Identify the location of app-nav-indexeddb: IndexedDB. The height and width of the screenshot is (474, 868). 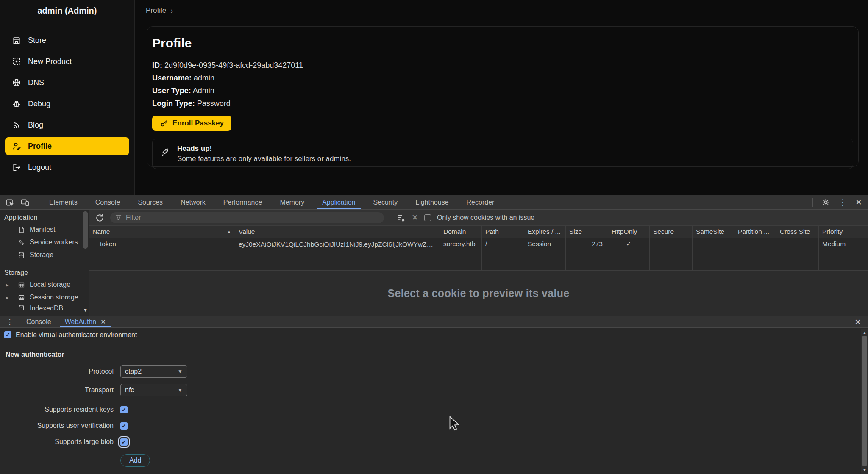
(44, 307).